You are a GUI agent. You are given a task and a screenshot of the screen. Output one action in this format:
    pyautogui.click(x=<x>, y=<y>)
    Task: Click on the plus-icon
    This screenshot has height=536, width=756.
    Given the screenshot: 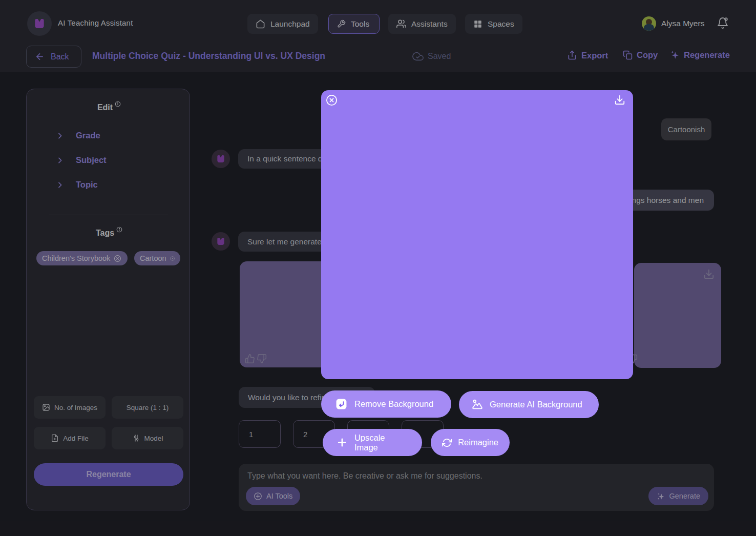 What is the action you would take?
    pyautogui.click(x=342, y=443)
    